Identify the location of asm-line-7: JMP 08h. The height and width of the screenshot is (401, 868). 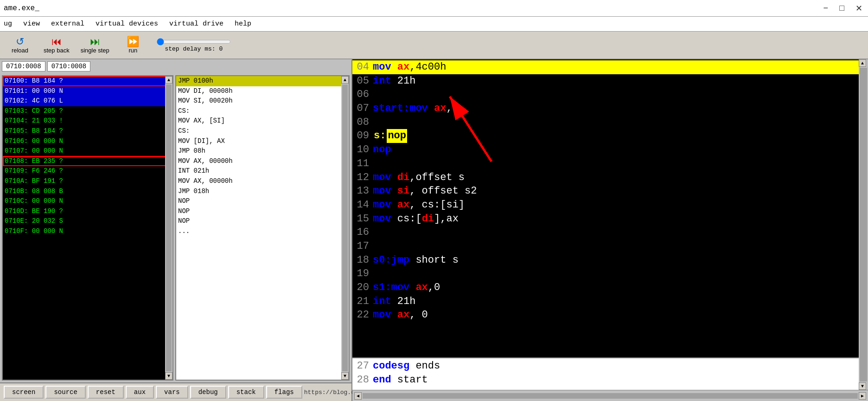
(262, 151).